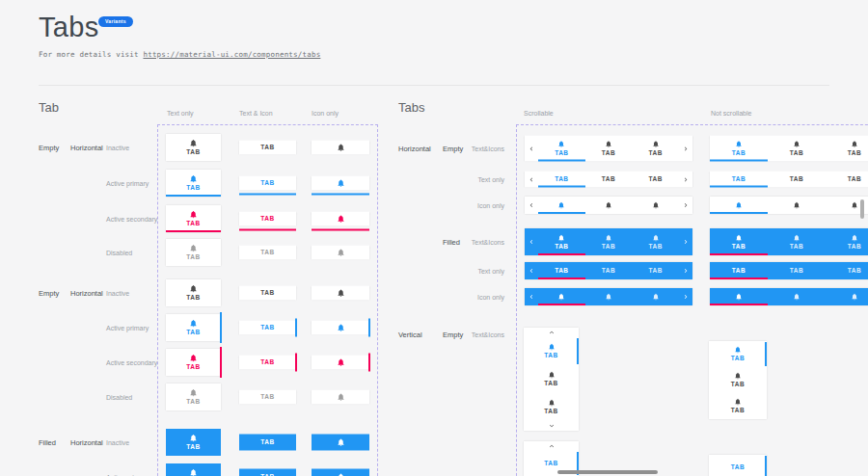 The height and width of the screenshot is (476, 868). I want to click on vertical-scrollbar, so click(862, 209).